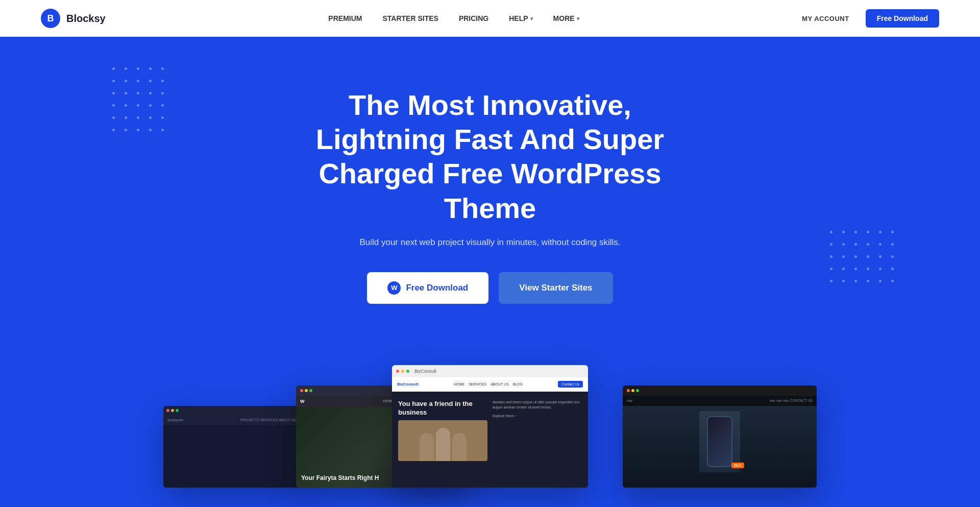 This screenshot has height=507, width=980. I want to click on hero-buttons: W Free Download View Starter Sites, so click(490, 288).